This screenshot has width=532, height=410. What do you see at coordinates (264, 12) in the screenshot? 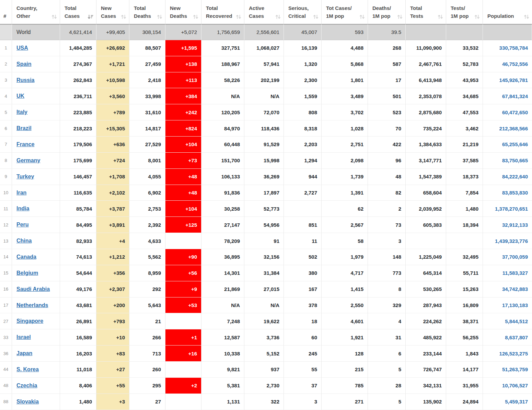
I see `column-header-active_cases: ActiveCases` at bounding box center [264, 12].